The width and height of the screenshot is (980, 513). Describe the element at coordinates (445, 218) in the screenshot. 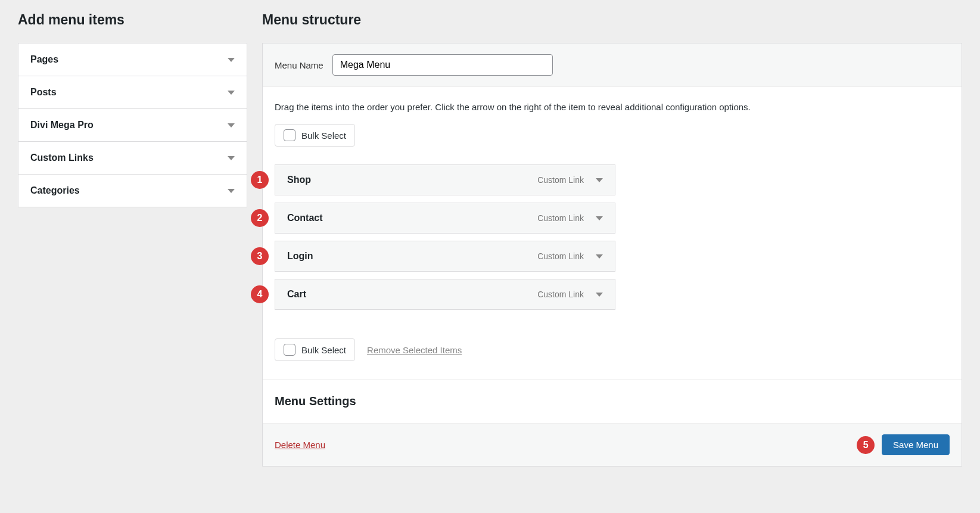

I see `menu-item-contact: Contact Custom Link` at that location.